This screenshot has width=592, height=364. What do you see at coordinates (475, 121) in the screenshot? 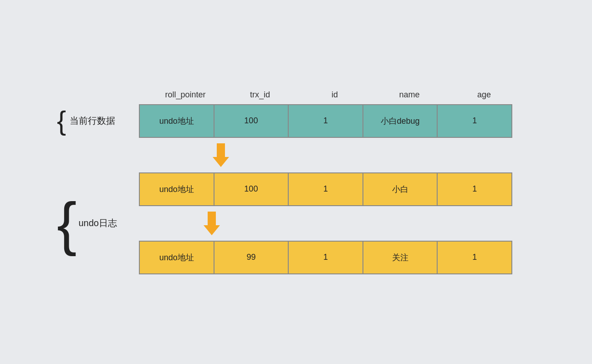
I see `current-cell-age: 1` at bounding box center [475, 121].